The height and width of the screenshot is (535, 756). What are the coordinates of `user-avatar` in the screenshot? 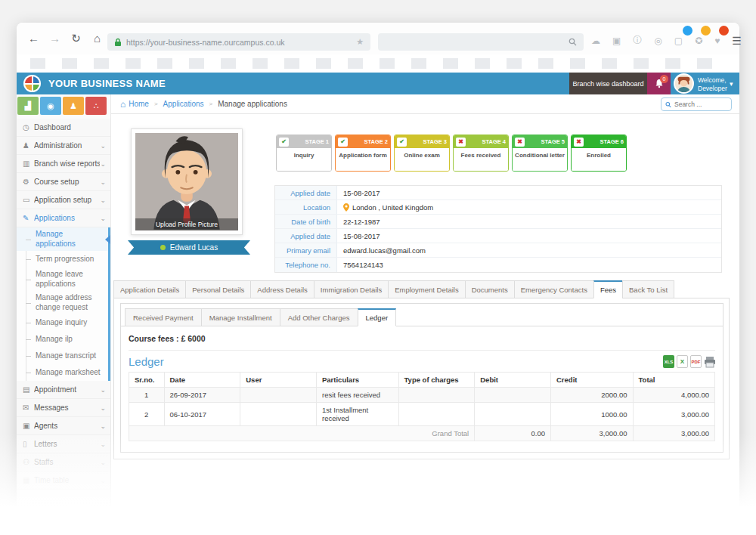 It's located at (683, 83).